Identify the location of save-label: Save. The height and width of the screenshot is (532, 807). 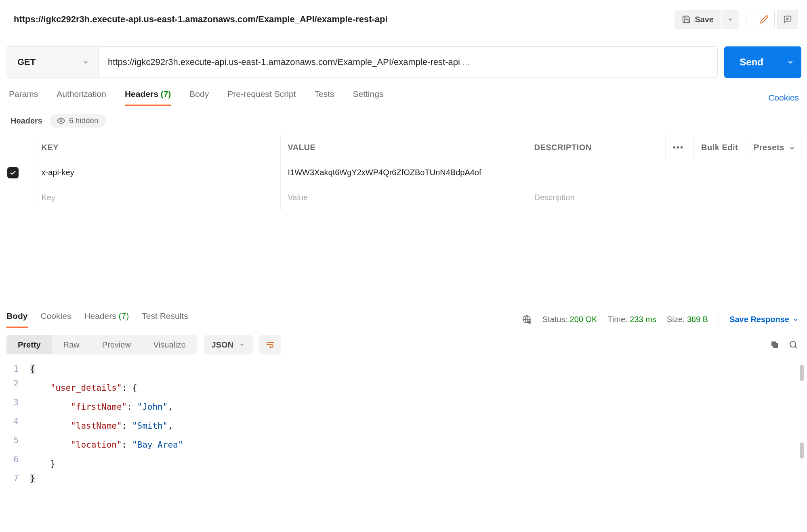
(704, 19).